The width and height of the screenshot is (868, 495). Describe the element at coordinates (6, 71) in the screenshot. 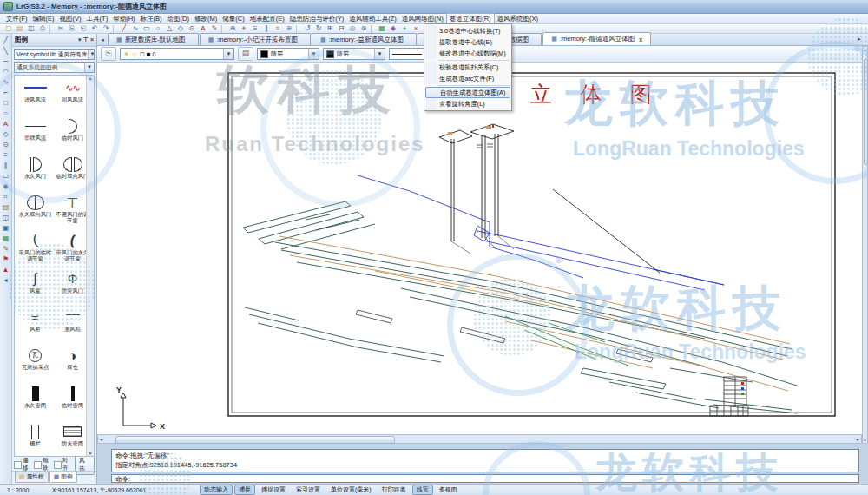

I see `draw-tool-icon: ◠` at that location.